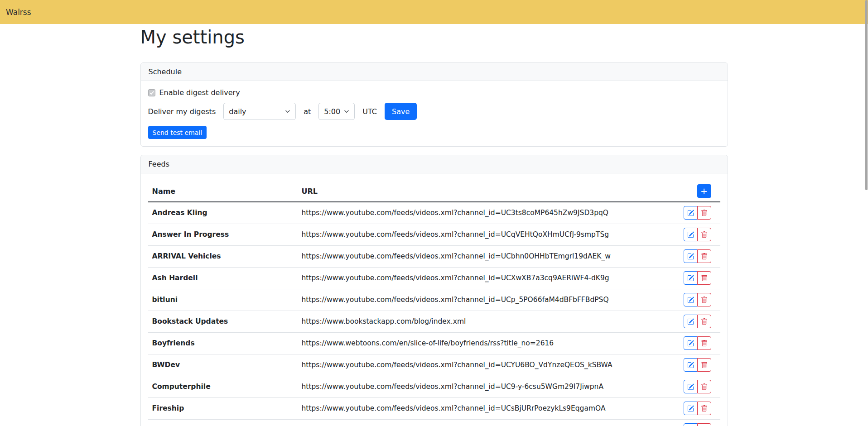 The width and height of the screenshot is (868, 426). Describe the element at coordinates (434, 114) in the screenshot. I see `schedule-card-body: Enable digest delivery Deliver my digest…` at that location.